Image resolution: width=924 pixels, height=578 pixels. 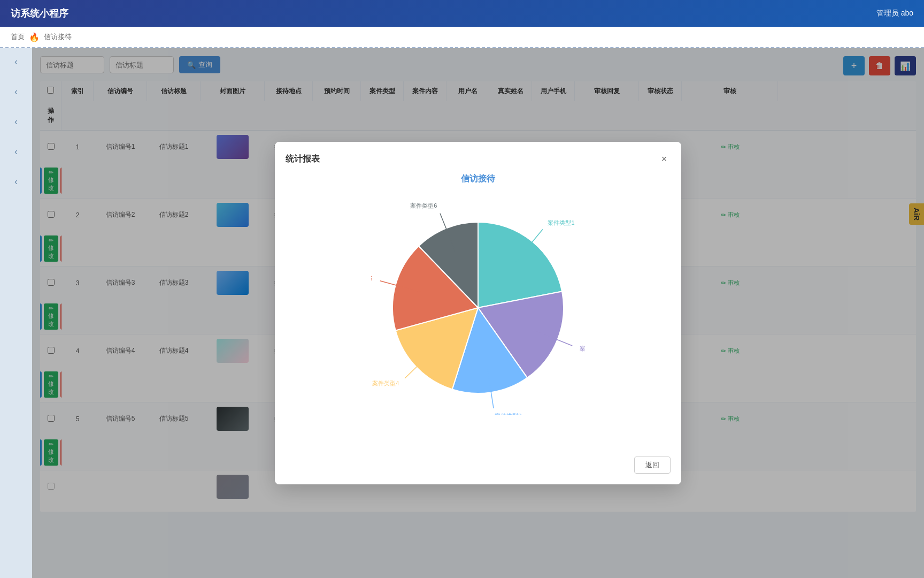 I want to click on pie-label-text-2: 案件类型2, so click(x=582, y=348).